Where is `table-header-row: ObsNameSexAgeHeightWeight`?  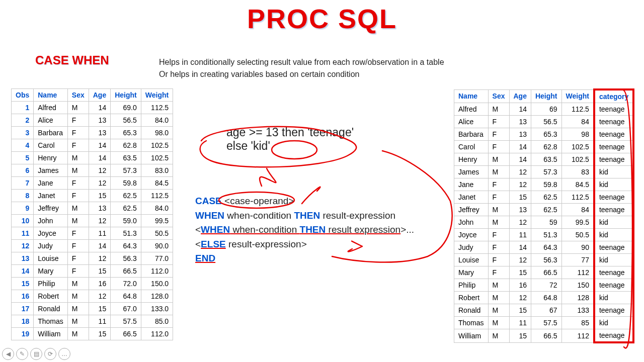
table-header-row: ObsNameSexAgeHeightWeight is located at coordinates (93, 96).